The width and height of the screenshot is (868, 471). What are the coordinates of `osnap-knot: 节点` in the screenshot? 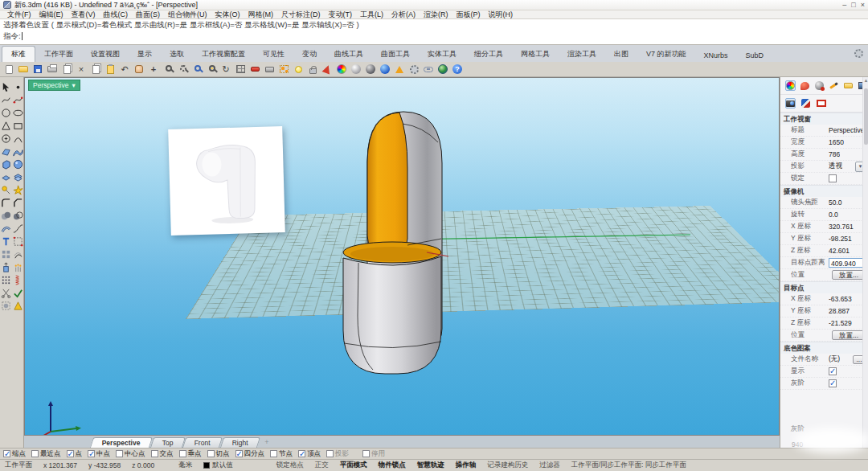 It's located at (281, 454).